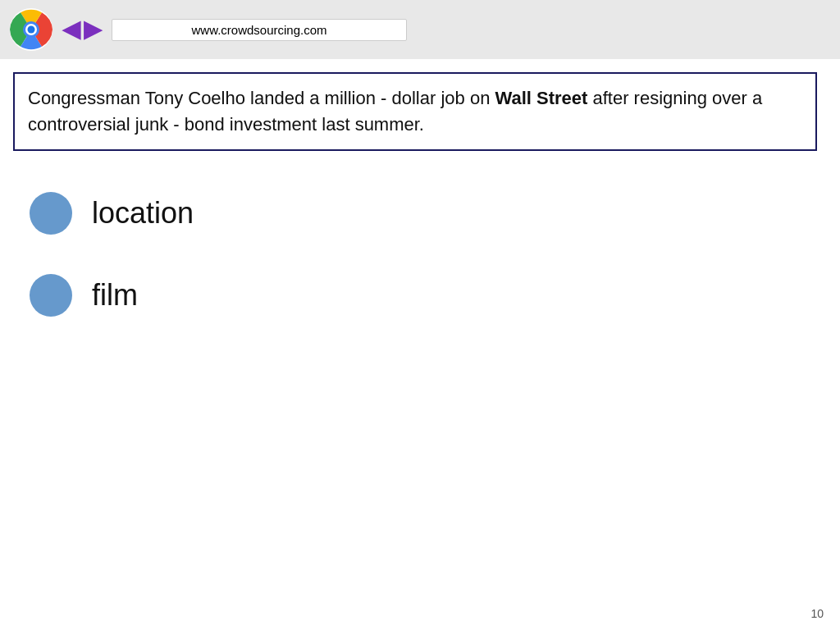 The width and height of the screenshot is (840, 630). I want to click on url-text: www.crowdsourcing.com, so click(259, 30).